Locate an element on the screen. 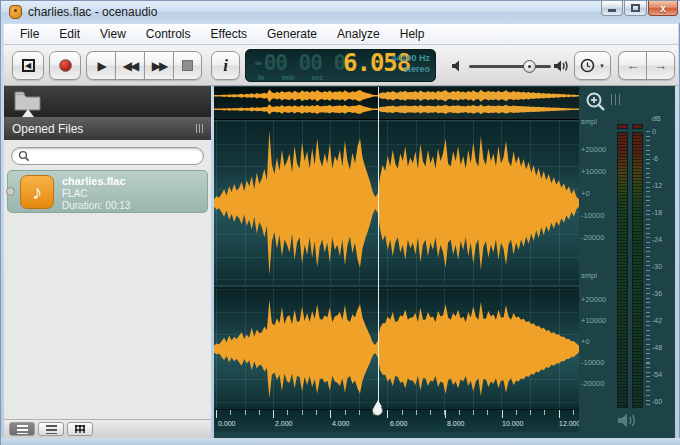 This screenshot has height=445, width=680. format-info: 44100 Hz stereo is located at coordinates (410, 64).